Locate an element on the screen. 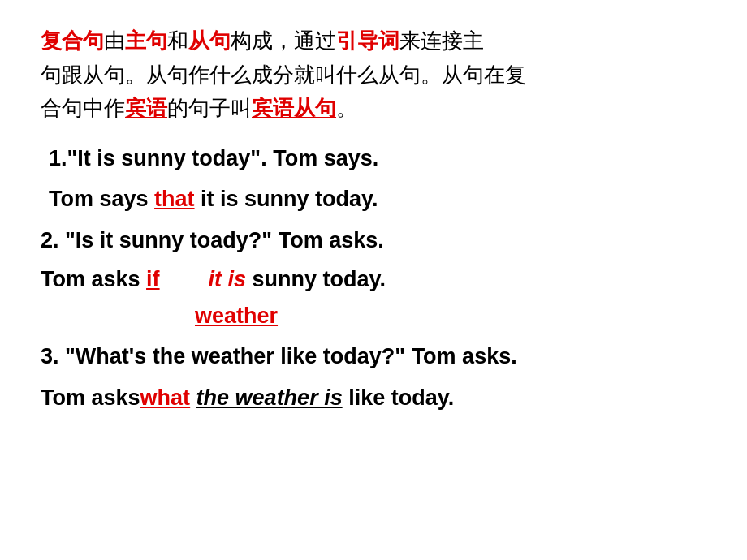 The image size is (747, 560). intro-bingyucongju: 宾语从句 is located at coordinates (294, 108).